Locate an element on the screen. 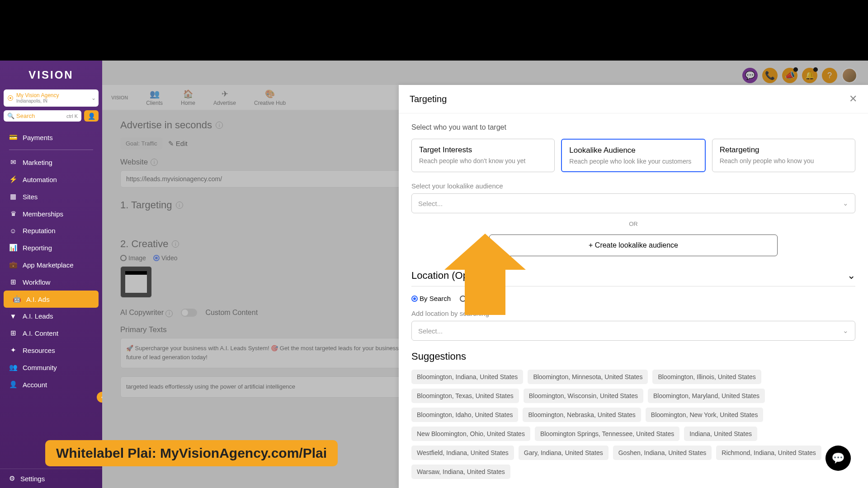 This screenshot has height=488, width=868. whitelabel-banner: Whitelabel Plai: MyVisionAgency.com/Plai is located at coordinates (192, 453).